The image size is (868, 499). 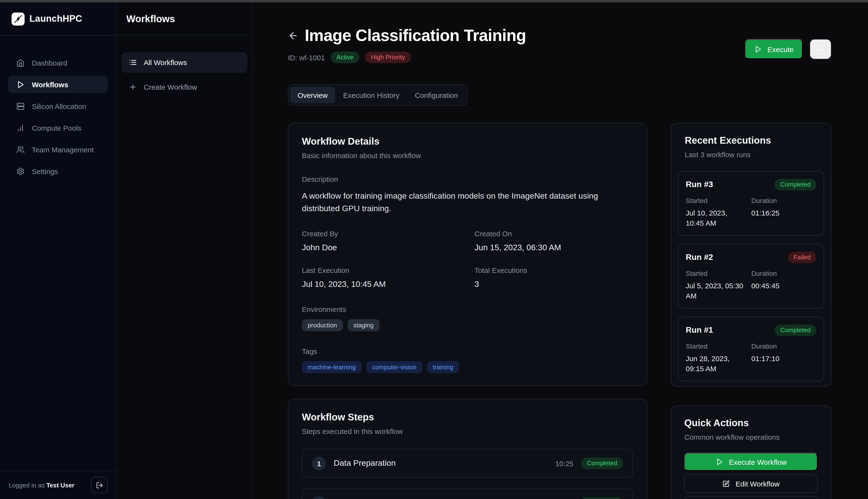 I want to click on tab-configuration: Configuration, so click(x=436, y=95).